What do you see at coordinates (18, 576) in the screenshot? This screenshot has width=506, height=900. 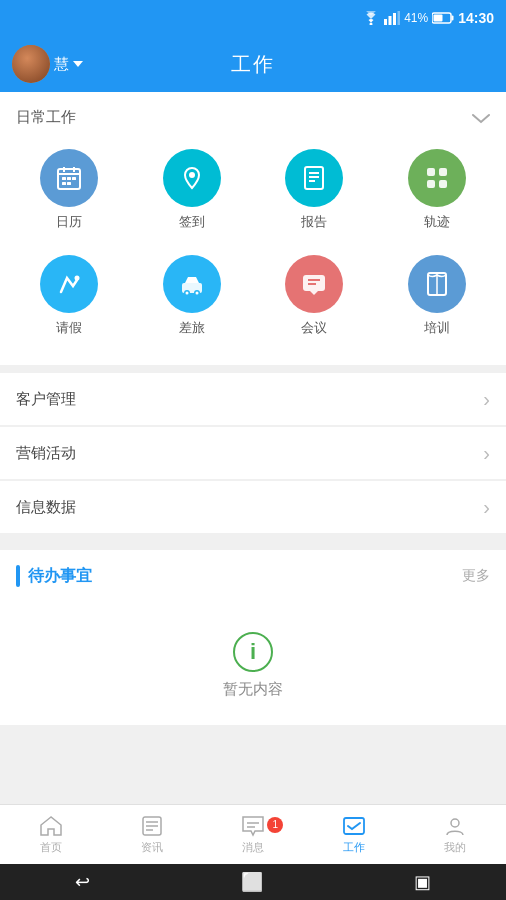 I see `todo-accent-bar` at bounding box center [18, 576].